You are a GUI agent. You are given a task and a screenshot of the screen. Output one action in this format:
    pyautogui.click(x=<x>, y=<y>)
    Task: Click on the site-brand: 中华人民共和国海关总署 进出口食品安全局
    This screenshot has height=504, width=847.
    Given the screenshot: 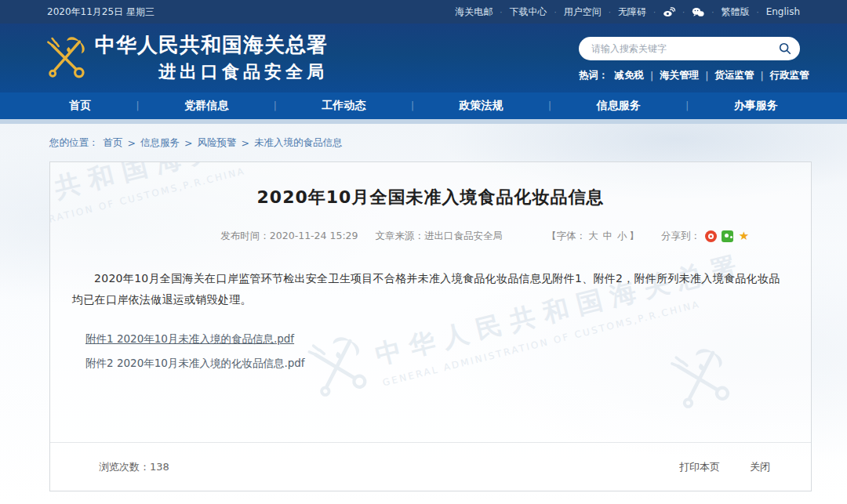 What is the action you would take?
    pyautogui.click(x=185, y=57)
    